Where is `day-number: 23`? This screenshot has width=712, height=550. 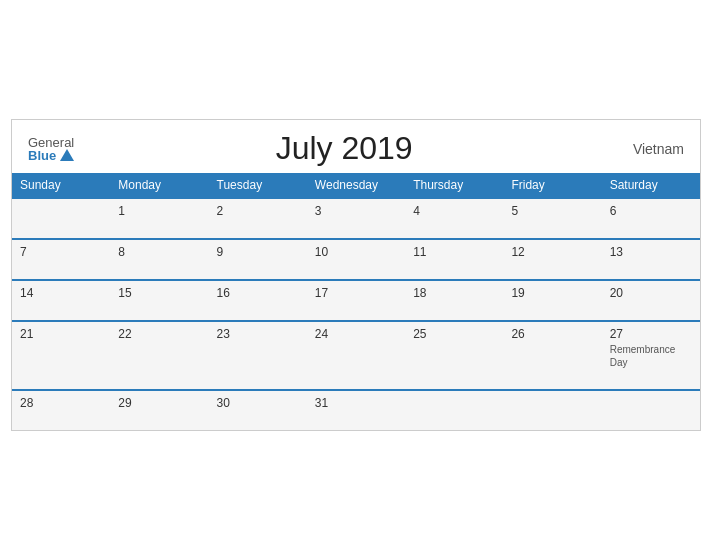 day-number: 23 is located at coordinates (224, 334).